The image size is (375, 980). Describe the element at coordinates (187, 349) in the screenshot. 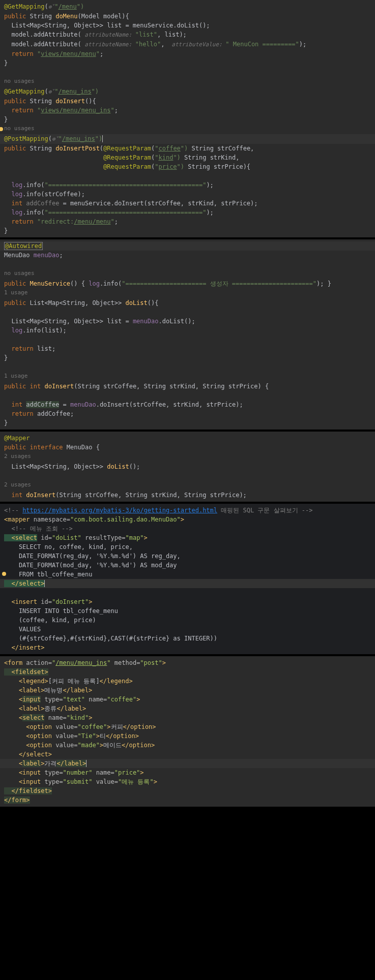

I see `code-line: return list;` at that location.